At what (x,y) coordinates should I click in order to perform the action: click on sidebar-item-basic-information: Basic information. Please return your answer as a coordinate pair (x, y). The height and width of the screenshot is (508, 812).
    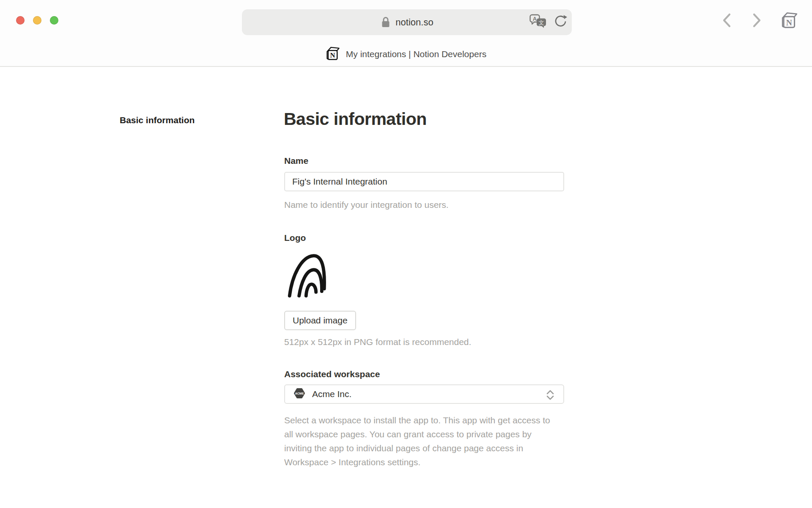
    Looking at the image, I should click on (157, 120).